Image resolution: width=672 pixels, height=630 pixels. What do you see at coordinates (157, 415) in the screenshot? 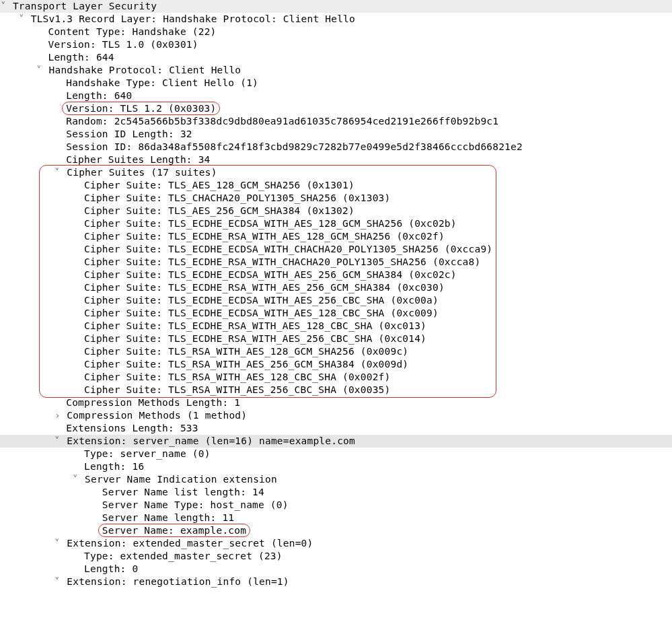
I see `tree-label: Compression Methods (1 method)` at bounding box center [157, 415].